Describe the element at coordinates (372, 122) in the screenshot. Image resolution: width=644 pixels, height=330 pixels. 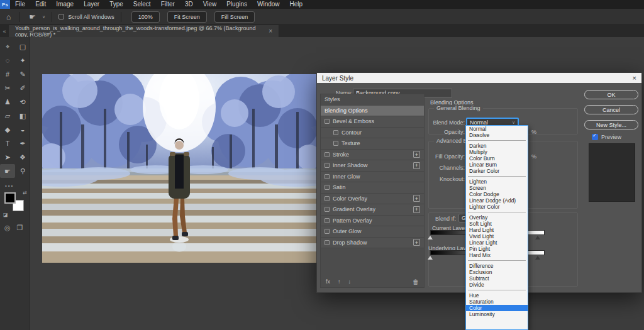
I see `style-item-bevel-emboss: Bevel & Emboss` at that location.